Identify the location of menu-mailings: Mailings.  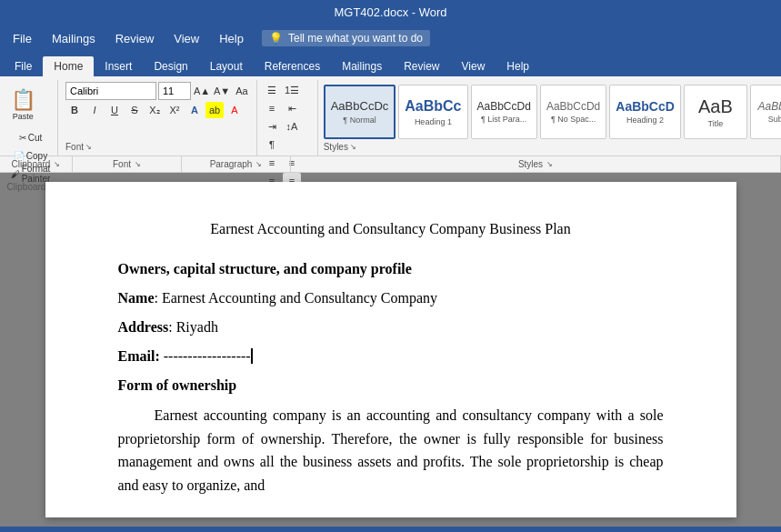
(74, 38).